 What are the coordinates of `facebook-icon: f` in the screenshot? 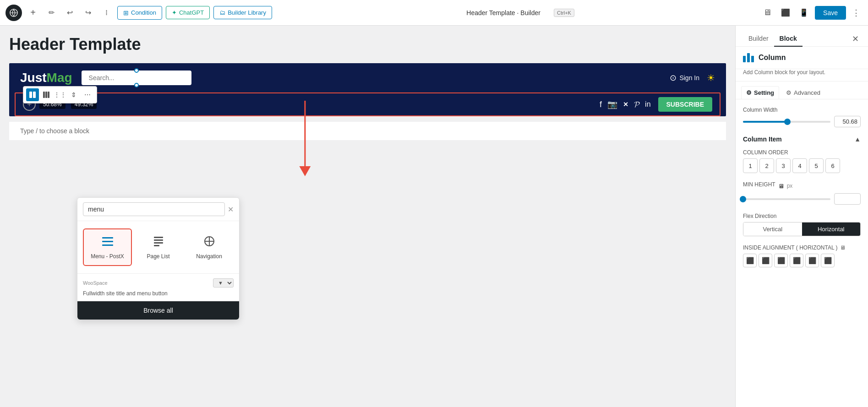 It's located at (601, 104).